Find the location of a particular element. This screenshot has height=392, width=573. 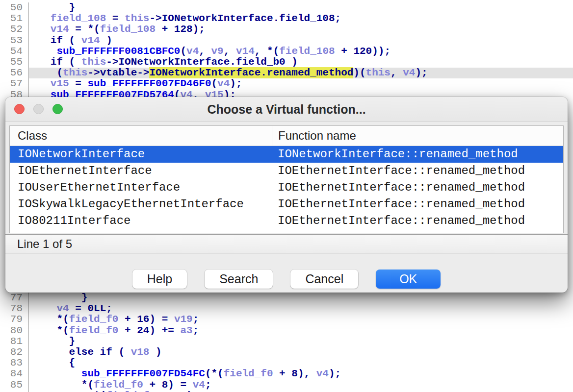

cell-class: IOUserEthernetInterface is located at coordinates (141, 188).